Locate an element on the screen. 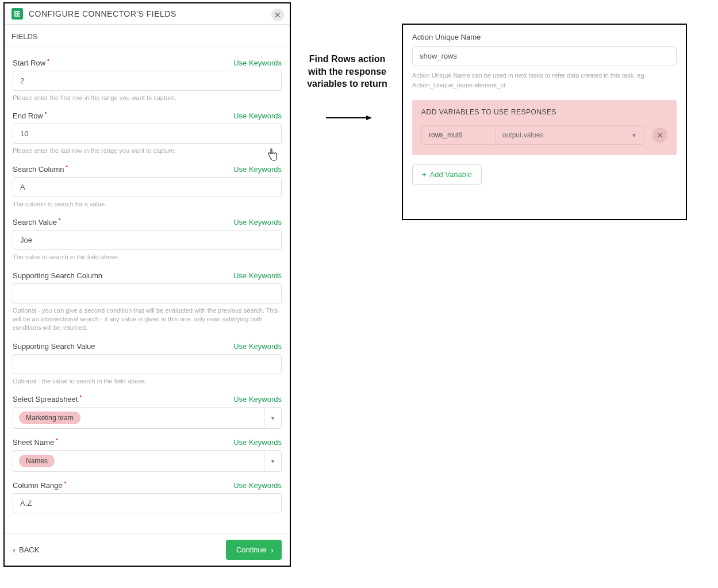  use-keywords-start-row: Use Keywords is located at coordinates (258, 63).